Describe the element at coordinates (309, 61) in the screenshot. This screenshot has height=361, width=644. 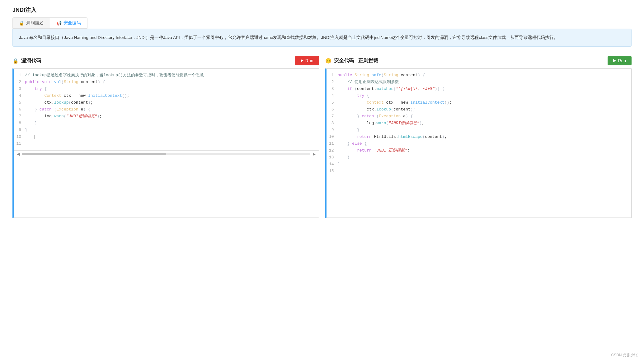
I see `left-run-label: Run` at that location.